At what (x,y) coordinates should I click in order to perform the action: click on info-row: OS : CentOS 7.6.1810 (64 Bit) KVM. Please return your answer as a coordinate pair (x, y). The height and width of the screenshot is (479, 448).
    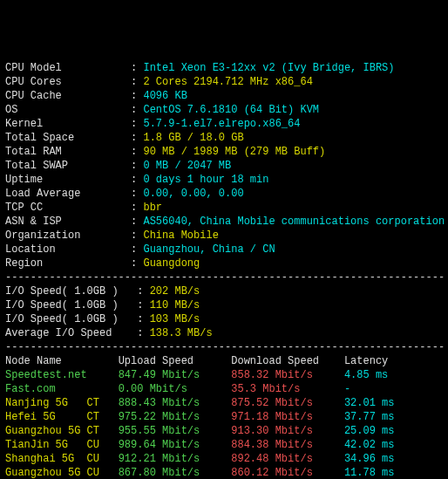
    Looking at the image, I should click on (162, 110).